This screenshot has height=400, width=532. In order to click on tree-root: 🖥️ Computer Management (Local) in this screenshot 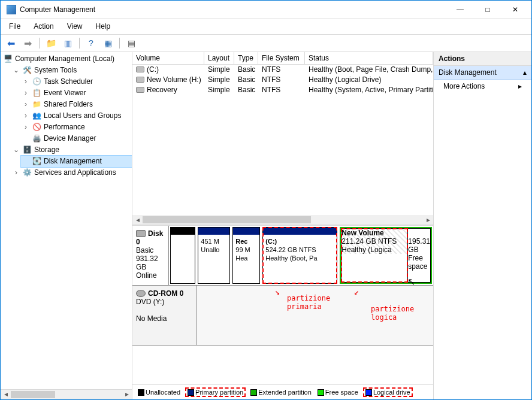, I will do `click(67, 59)`.